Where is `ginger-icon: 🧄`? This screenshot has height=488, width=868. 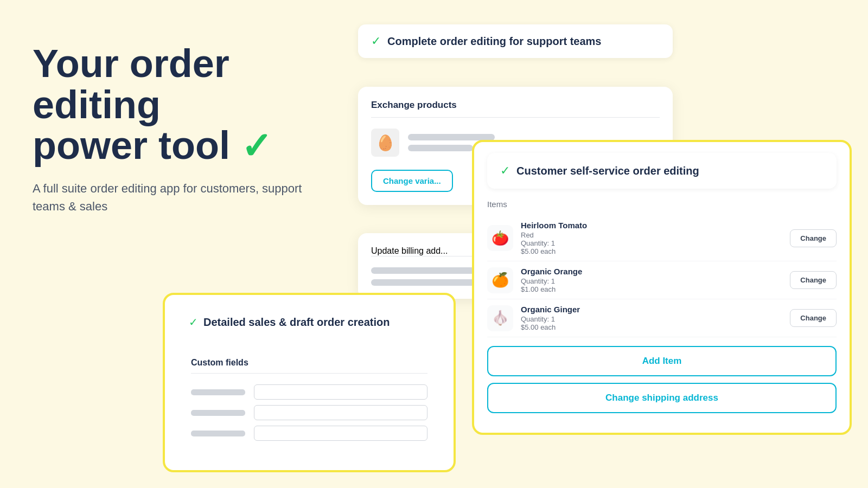 ginger-icon: 🧄 is located at coordinates (500, 318).